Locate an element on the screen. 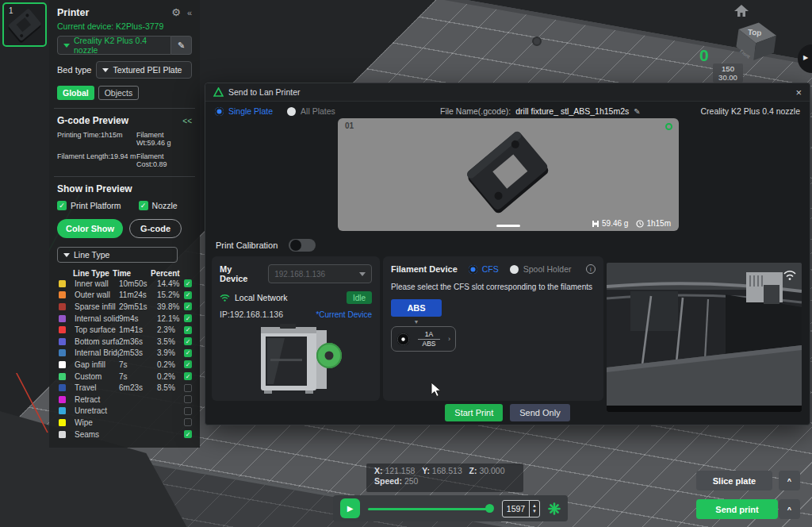  edit-filename-icon: ✎ is located at coordinates (637, 111).